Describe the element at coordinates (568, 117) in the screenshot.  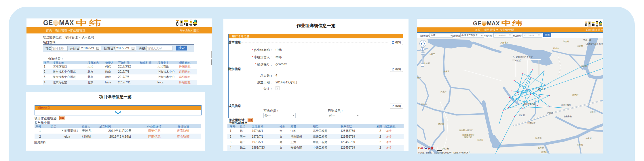
I see `svg-text: 明勤养老` at that location.